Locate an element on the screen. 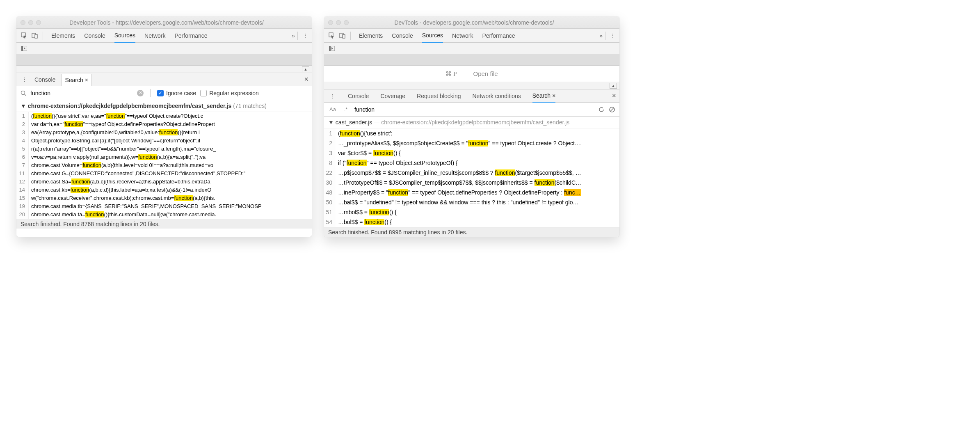 This screenshot has width=980, height=421. line-code: …_prototypeAlias$$, $$jscomp$objectCreat… is located at coordinates (459, 143).